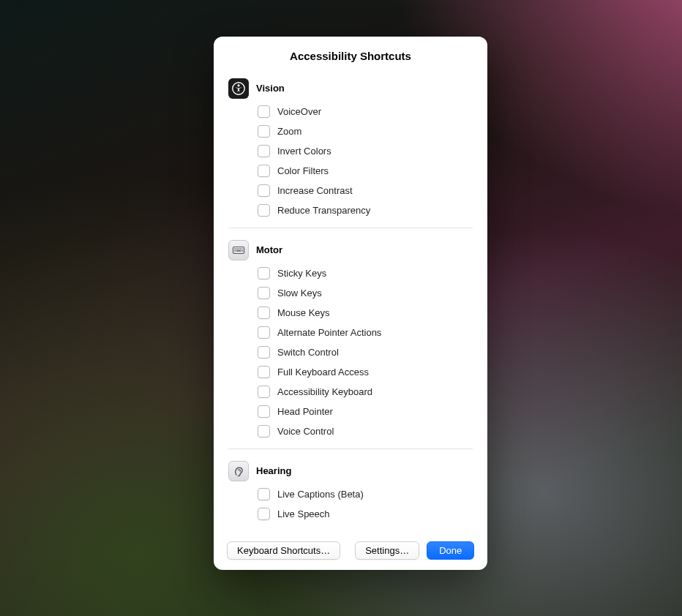 This screenshot has height=616, width=682. I want to click on section-title-motor: Motor, so click(364, 250).